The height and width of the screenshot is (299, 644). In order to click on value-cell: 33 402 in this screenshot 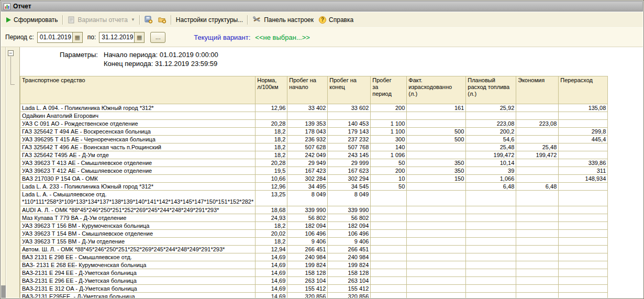, I will do `click(308, 108)`.